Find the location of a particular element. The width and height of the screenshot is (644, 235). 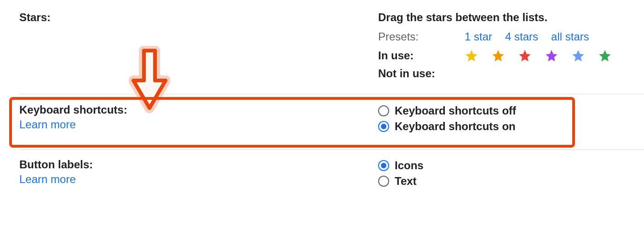

purple-star-icon is located at coordinates (552, 56).